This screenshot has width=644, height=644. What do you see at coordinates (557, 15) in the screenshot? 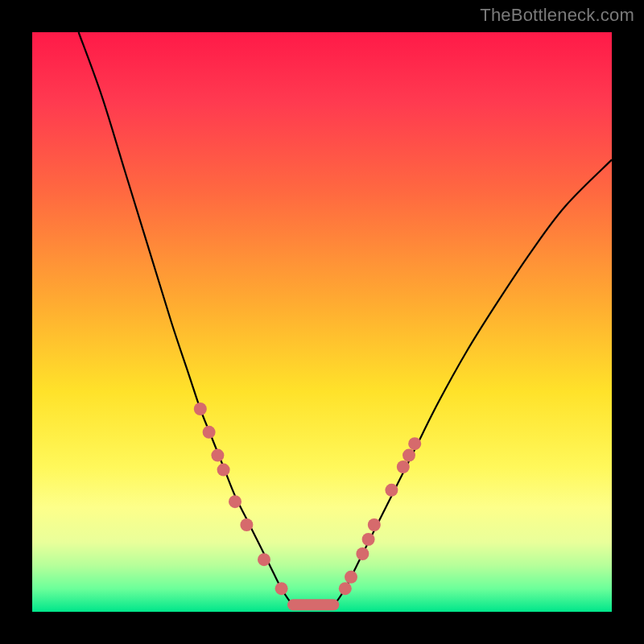
I see `watermark-text: TheBottleneck.com` at bounding box center [557, 15].